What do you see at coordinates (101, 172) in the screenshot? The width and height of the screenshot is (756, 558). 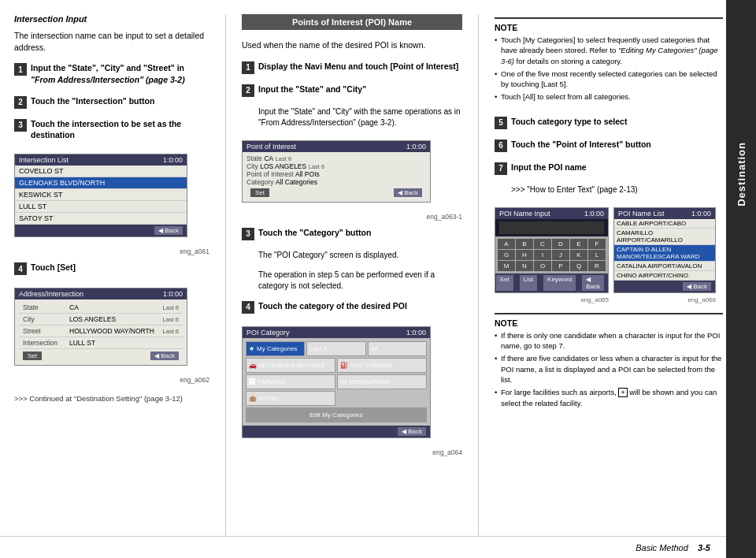 I see `list-item: COVELLO ST` at bounding box center [101, 172].